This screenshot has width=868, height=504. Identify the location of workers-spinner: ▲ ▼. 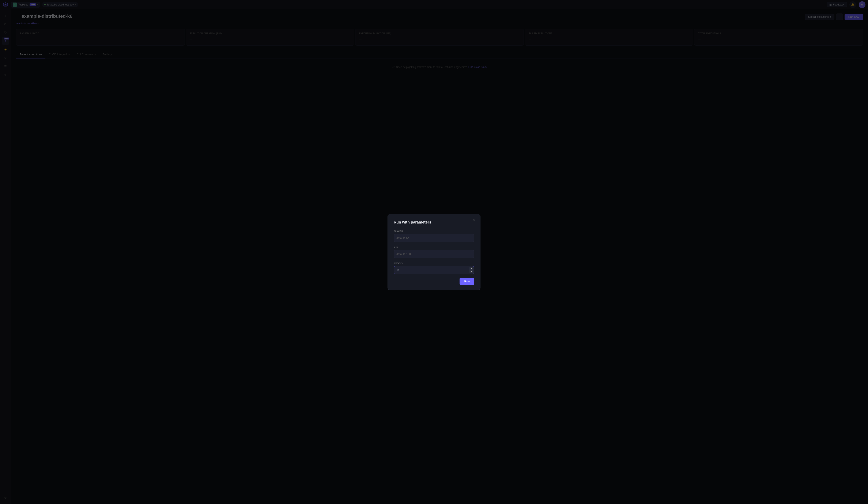
(472, 270).